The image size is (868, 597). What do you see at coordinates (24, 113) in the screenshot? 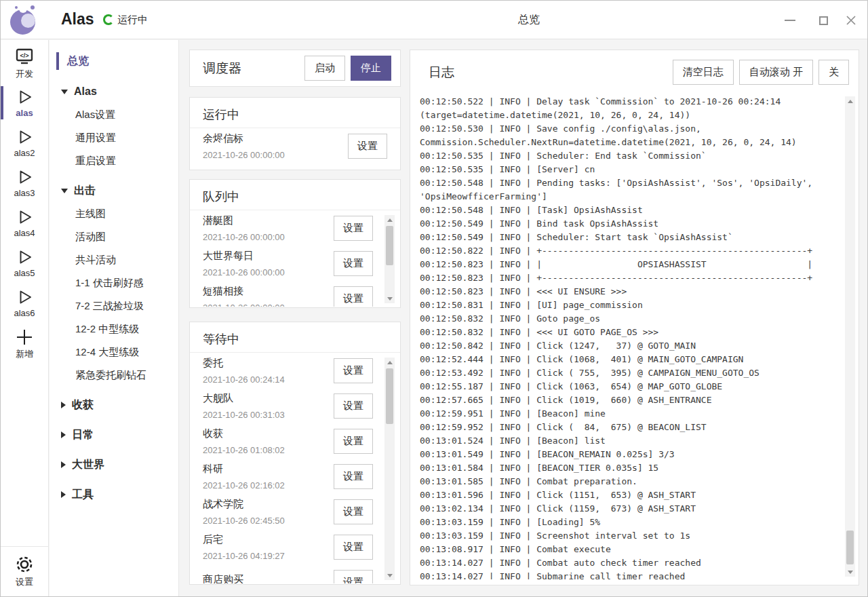
I see `nav-item-label: alas` at bounding box center [24, 113].